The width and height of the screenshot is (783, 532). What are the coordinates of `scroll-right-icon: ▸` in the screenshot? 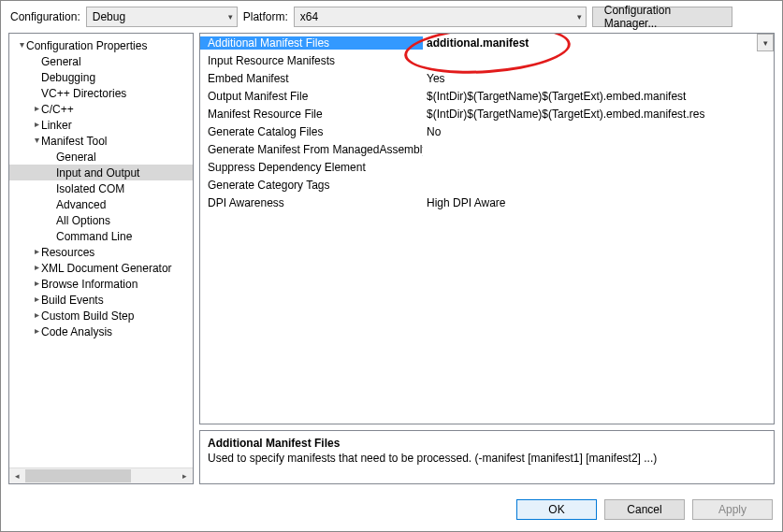 It's located at (185, 477).